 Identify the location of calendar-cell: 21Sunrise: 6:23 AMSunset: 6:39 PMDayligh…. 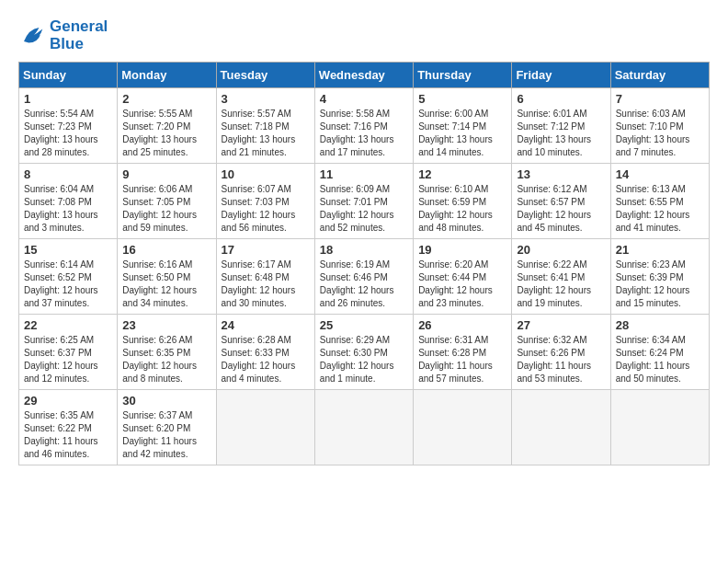
(660, 277).